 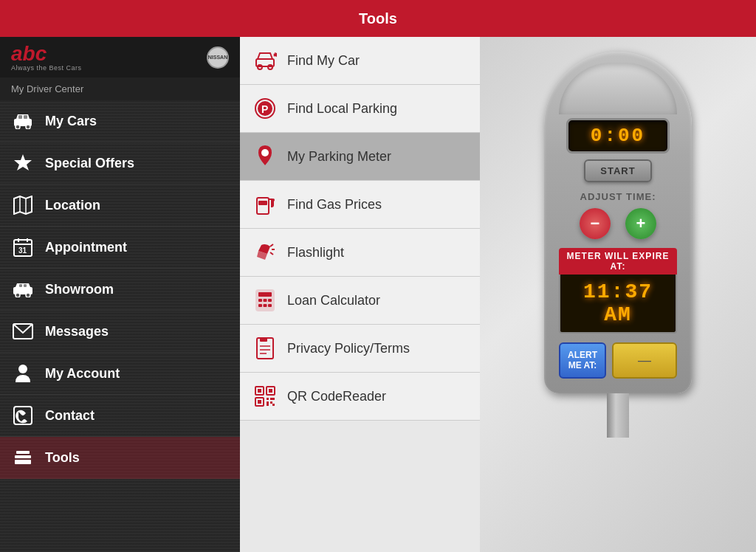 What do you see at coordinates (265, 108) in the screenshot?
I see `parking-icon: P` at bounding box center [265, 108].